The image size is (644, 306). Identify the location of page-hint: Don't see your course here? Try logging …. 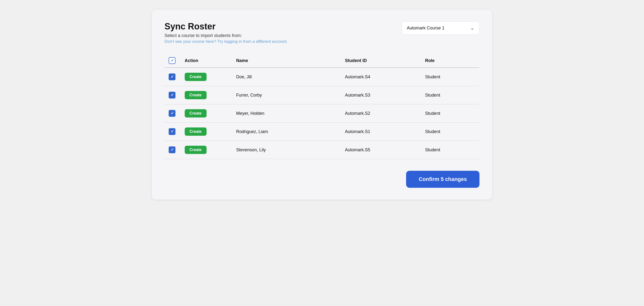
(226, 42).